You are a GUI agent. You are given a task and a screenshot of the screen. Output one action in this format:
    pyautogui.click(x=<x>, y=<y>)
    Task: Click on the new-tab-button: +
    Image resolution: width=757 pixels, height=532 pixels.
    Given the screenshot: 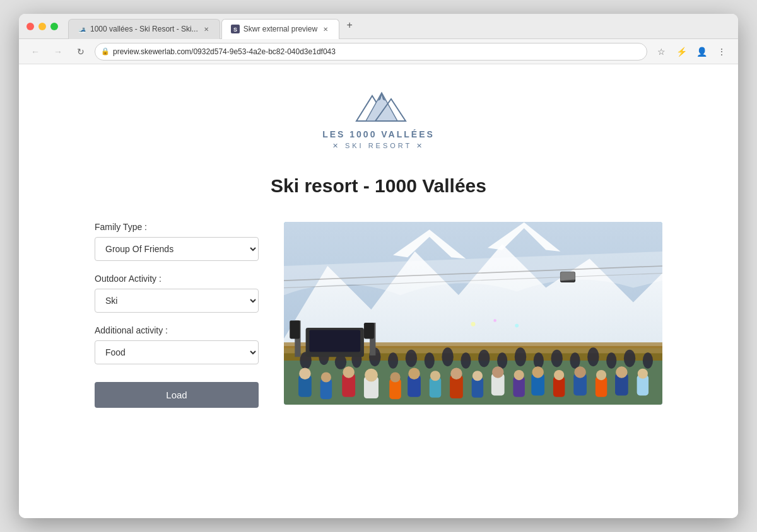 What is the action you would take?
    pyautogui.click(x=349, y=25)
    